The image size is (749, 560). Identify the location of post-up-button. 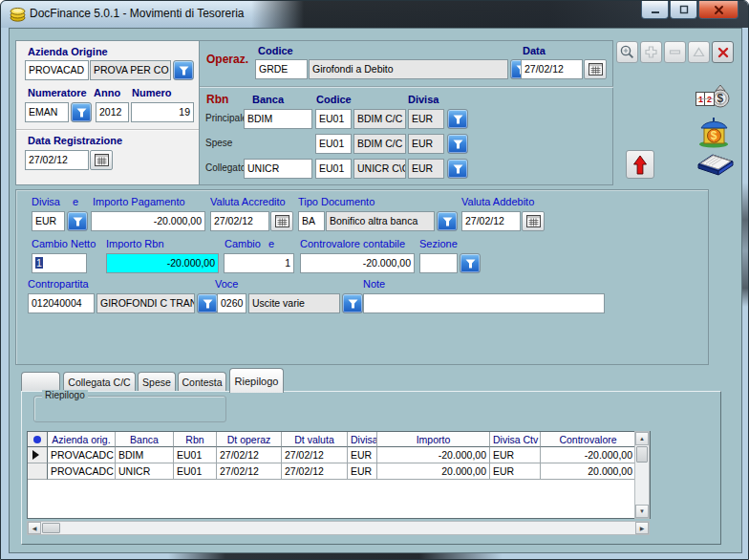
(640, 164).